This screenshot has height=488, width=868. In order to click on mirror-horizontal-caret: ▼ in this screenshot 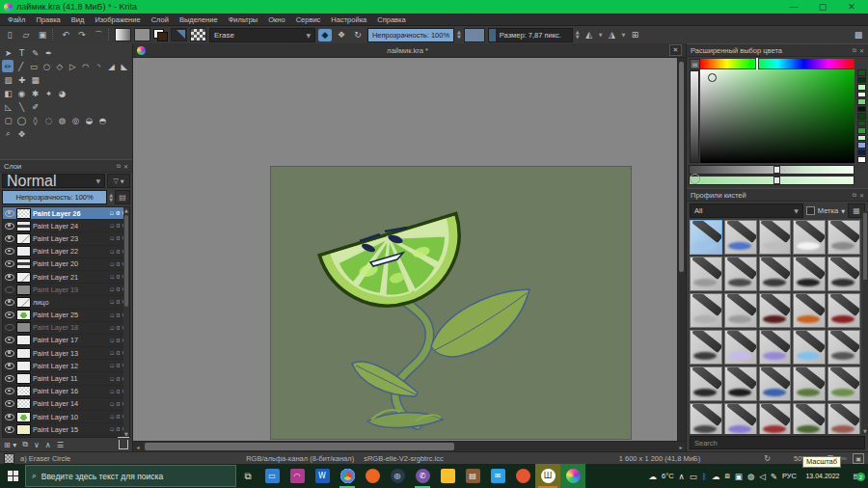, I will do `click(601, 35)`.